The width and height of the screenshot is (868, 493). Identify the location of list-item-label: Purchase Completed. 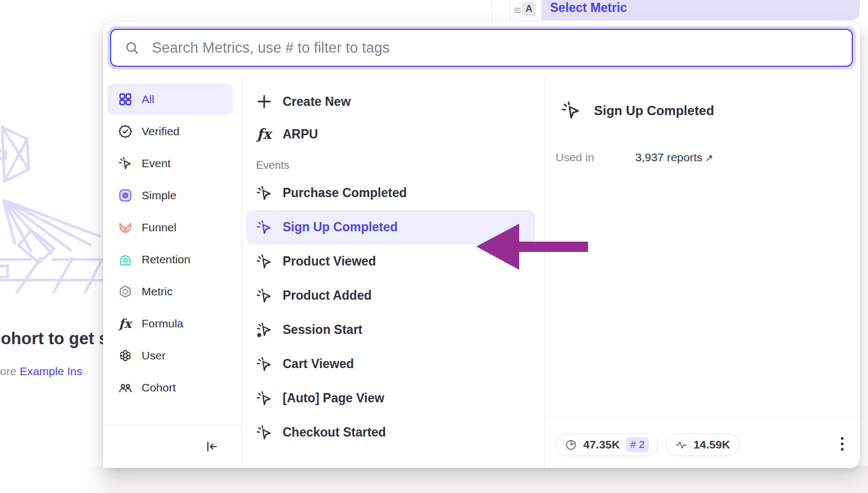
(345, 193).